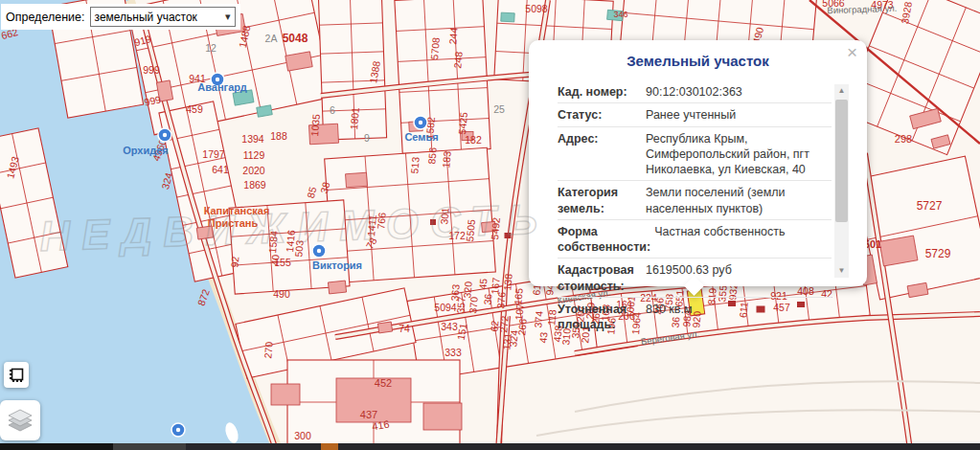 This screenshot has height=450, width=980. What do you see at coordinates (211, 48) in the screenshot?
I see `parcel-number: 12` at bounding box center [211, 48].